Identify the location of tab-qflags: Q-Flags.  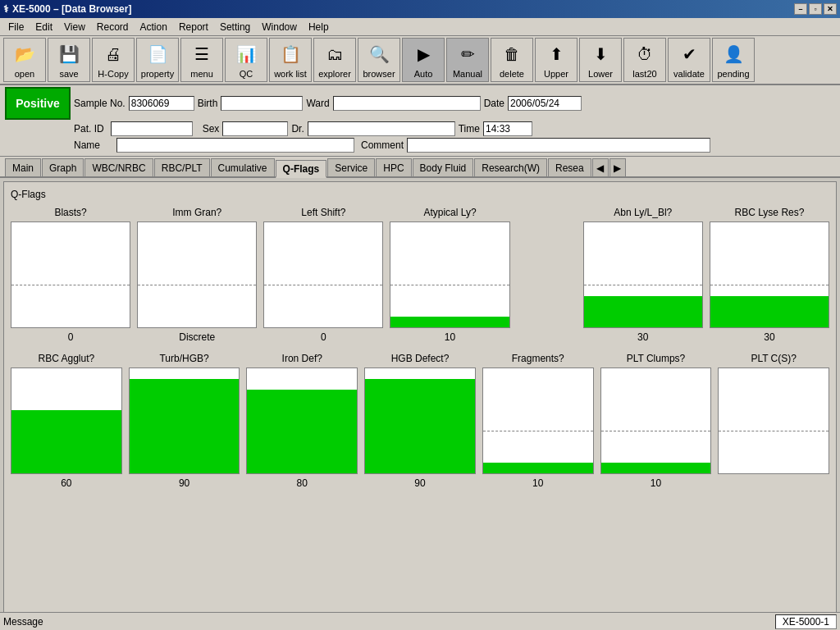
(302, 169).